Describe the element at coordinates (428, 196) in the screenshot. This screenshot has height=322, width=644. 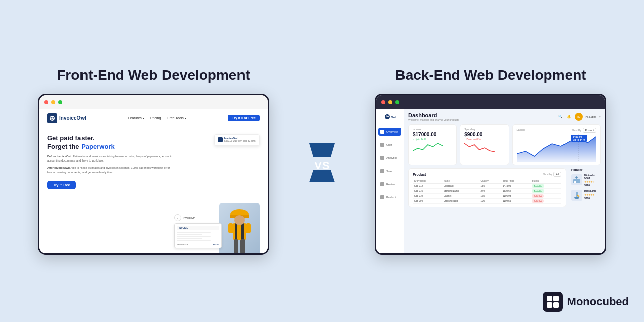
I see `cell-id: S56-010` at that location.